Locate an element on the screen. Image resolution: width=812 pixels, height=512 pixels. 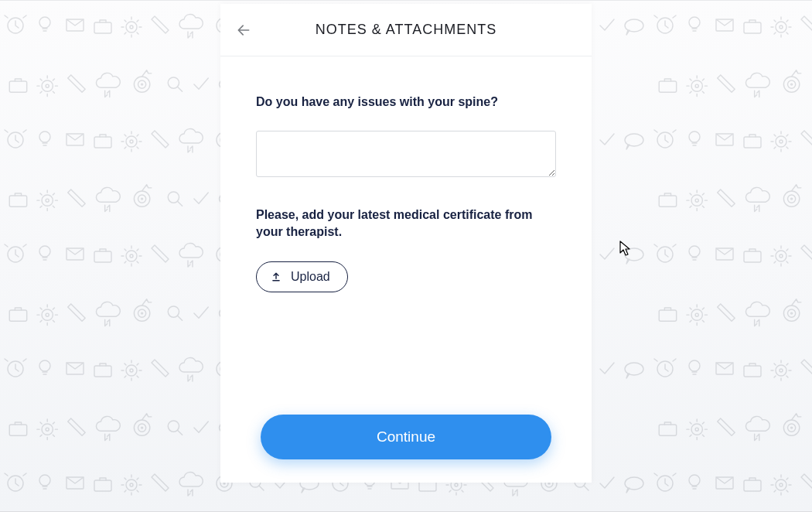
arrow-left-icon is located at coordinates (244, 30).